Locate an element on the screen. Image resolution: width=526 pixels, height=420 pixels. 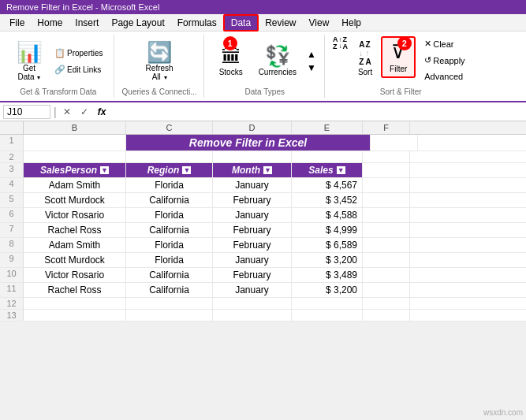
cell-salesperson-5: Scott Murdock is located at coordinates (75, 200).